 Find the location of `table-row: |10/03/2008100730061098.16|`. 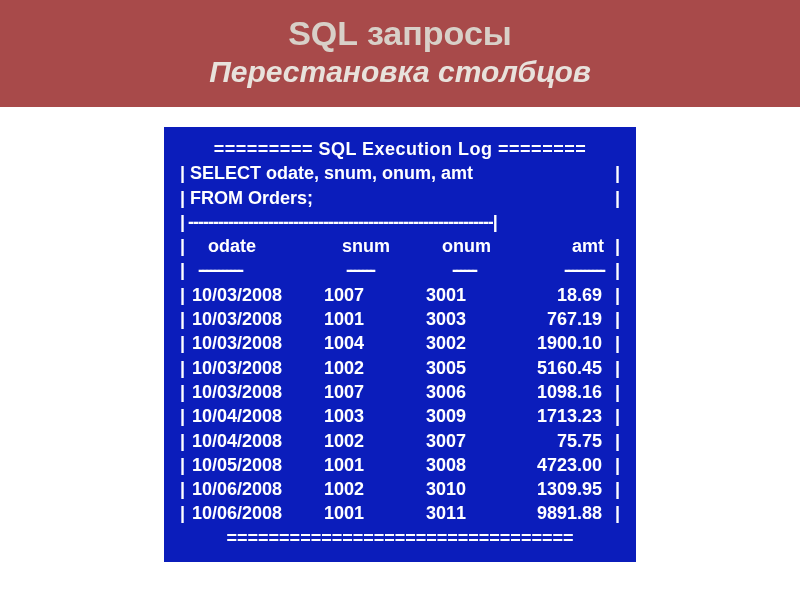

table-row: |10/03/2008100730061098.16| is located at coordinates (400, 392).